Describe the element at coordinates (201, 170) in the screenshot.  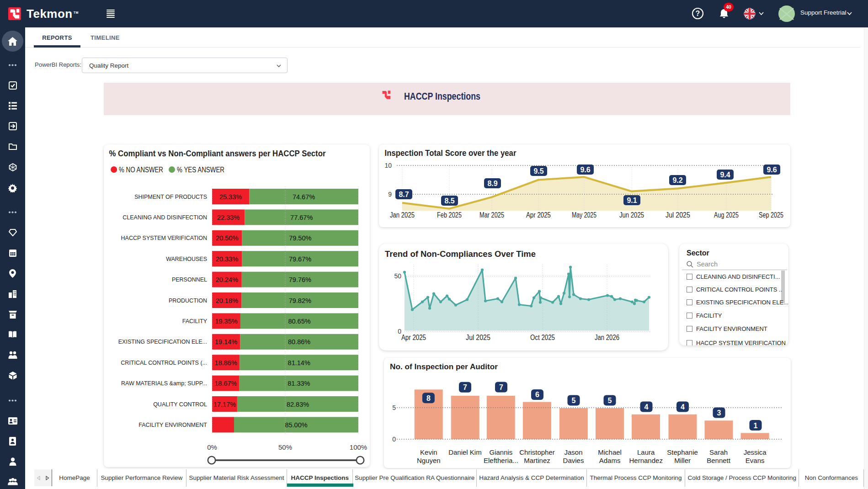
I see `svg-text: % YES ANSWER` at that location.